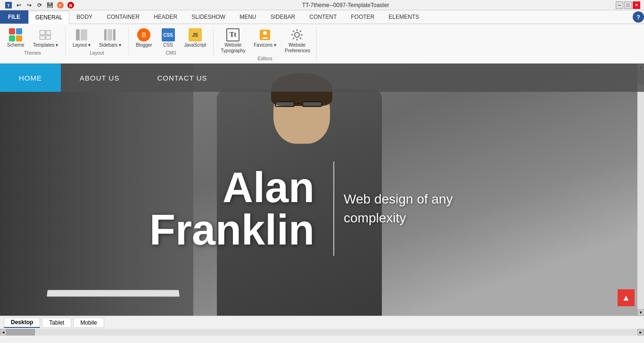 Image resolution: width=644 pixels, height=343 pixels. What do you see at coordinates (265, 38) in the screenshot?
I see `favicons-button: Favicons ▾` at bounding box center [265, 38].